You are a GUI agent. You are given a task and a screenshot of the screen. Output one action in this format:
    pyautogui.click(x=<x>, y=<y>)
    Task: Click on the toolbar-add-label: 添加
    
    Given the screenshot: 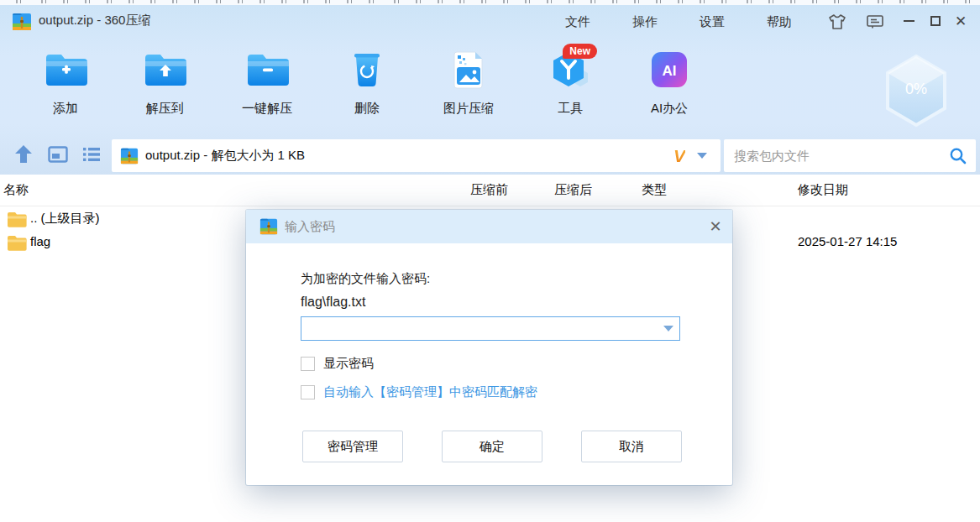 What is the action you would take?
    pyautogui.click(x=66, y=109)
    